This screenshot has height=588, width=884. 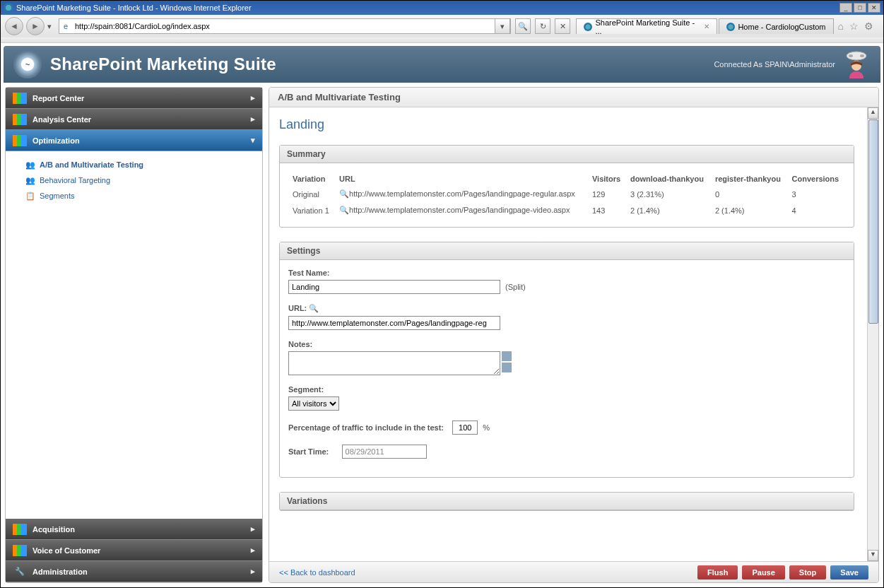 What do you see at coordinates (394, 363) in the screenshot?
I see `notes-input` at bounding box center [394, 363].